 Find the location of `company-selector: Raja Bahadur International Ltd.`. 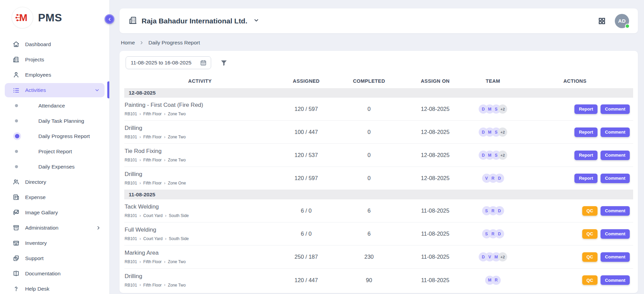

company-selector: Raja Bahadur International Ltd. is located at coordinates (194, 21).